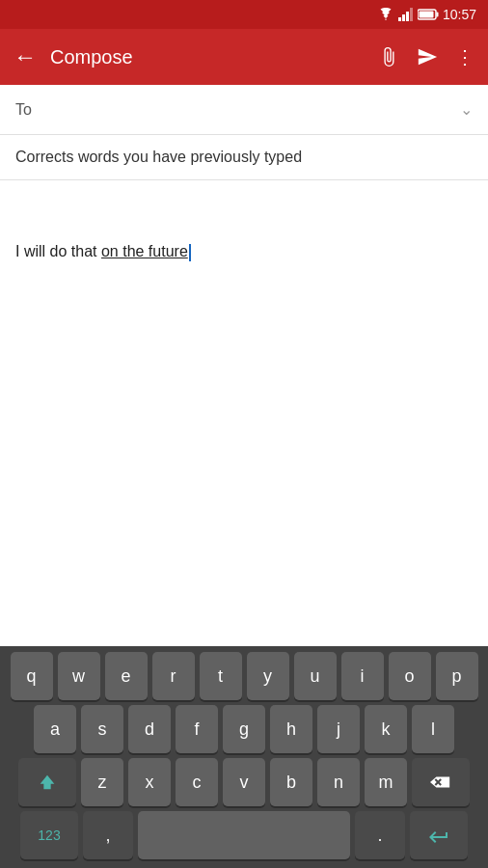 The image size is (488, 868). I want to click on key-g: g, so click(244, 729).